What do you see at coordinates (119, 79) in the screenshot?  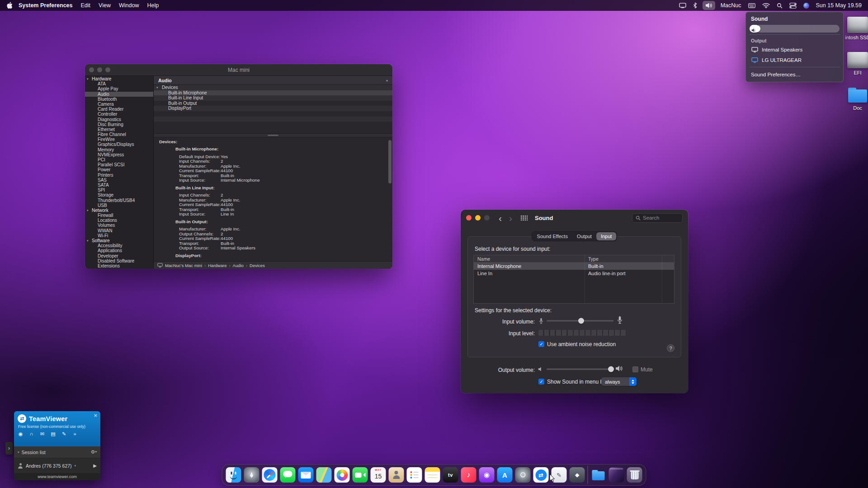 I see `sidebar-item: Hardware` at bounding box center [119, 79].